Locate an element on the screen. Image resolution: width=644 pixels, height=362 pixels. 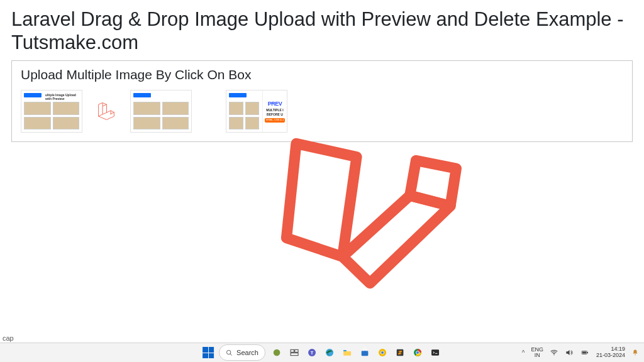
language-indicator: ENG IN is located at coordinates (537, 353).